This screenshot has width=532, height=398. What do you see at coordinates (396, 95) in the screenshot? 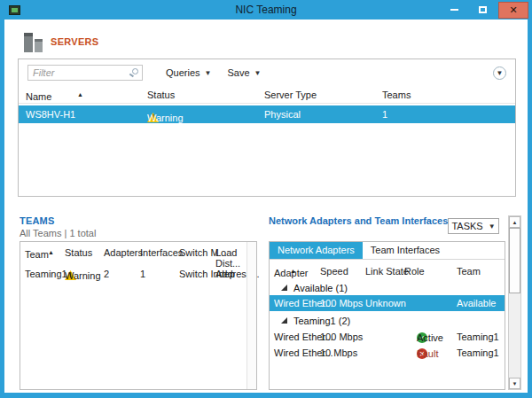
I see `column-header-teams: Teams` at bounding box center [396, 95].